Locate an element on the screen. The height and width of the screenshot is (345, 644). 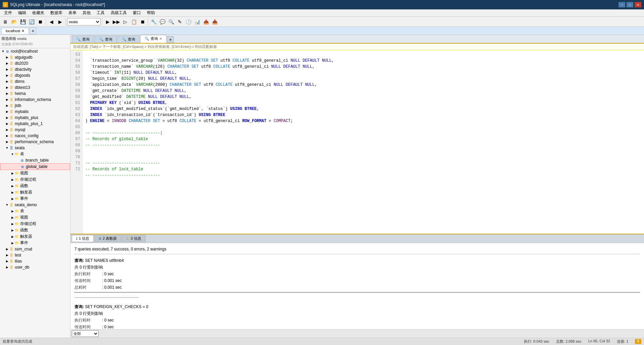
menu-other: 其他 is located at coordinates (87, 13).